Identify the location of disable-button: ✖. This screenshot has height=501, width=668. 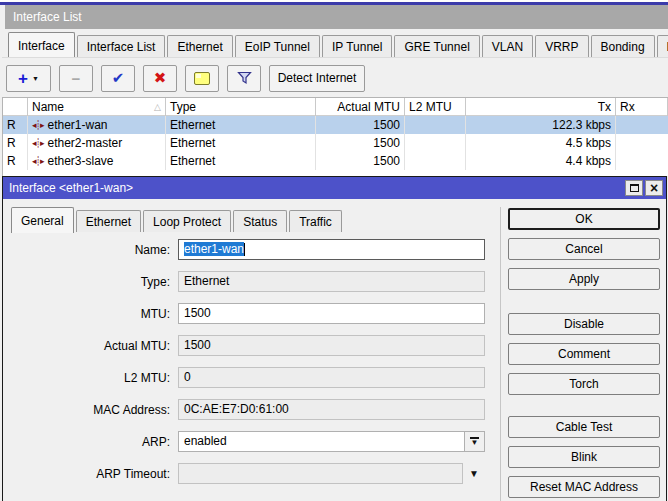
(160, 78).